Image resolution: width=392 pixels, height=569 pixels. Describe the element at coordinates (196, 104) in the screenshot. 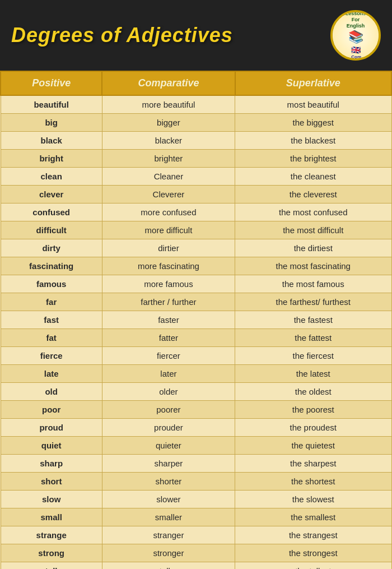

I see `table-row: beautifulmore beautifulmost beautiful` at that location.